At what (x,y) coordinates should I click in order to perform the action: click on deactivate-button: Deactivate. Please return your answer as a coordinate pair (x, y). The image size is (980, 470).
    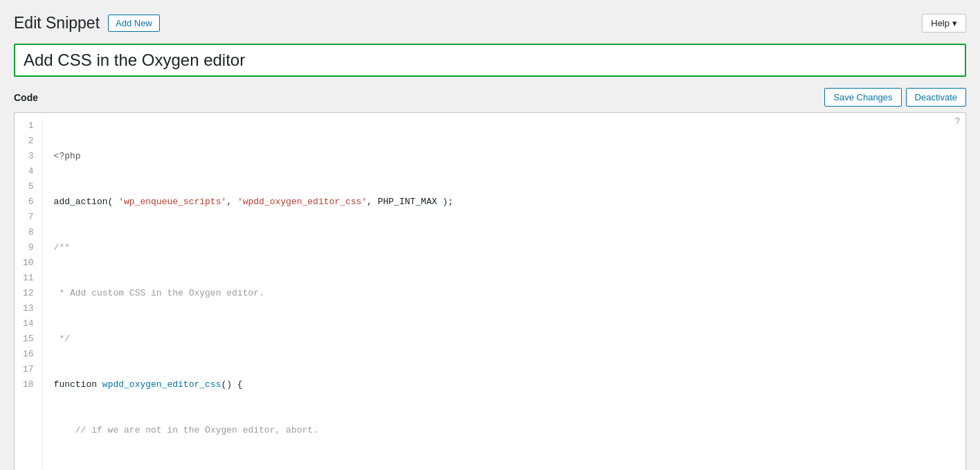
    Looking at the image, I should click on (936, 97).